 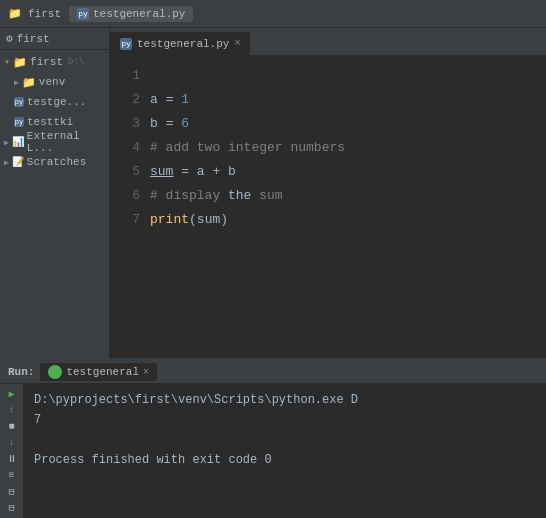 I want to click on run-tab-testgeneral: testgeneral ×, so click(x=99, y=372).